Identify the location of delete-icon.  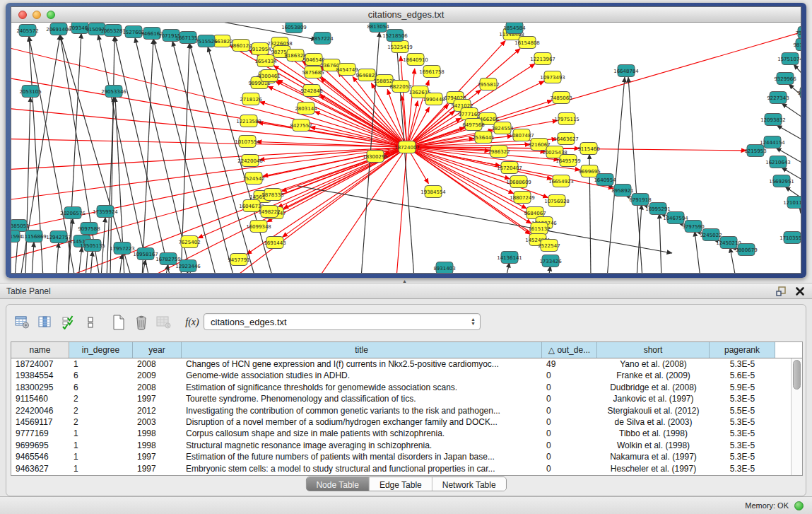
(141, 322).